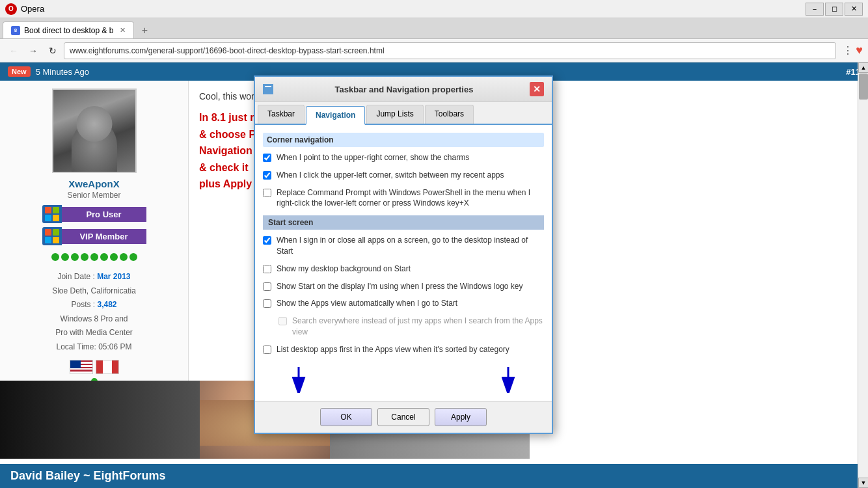  Describe the element at coordinates (81, 367) in the screenshot. I see `us-flag` at that location.